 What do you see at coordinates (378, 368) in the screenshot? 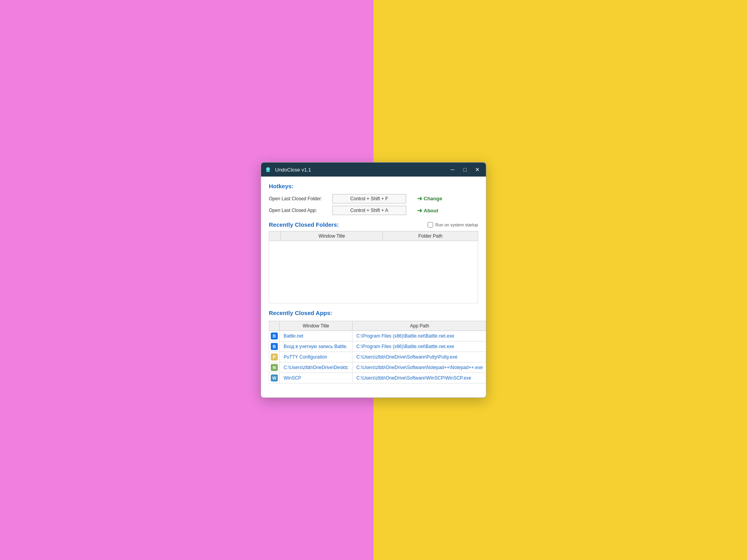
I see `table-row: NC:\Users\zlbb\OneDrive\DesktcC:\Users\z…` at bounding box center [378, 368].